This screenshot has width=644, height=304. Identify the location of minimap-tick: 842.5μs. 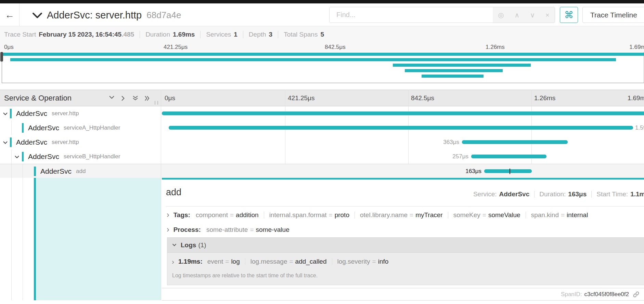
(335, 47).